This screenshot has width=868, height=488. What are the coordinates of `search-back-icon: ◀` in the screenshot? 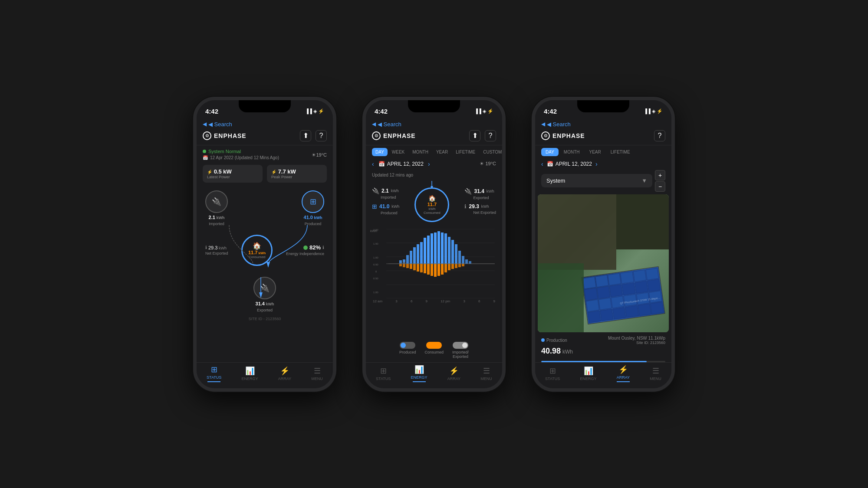 It's located at (205, 124).